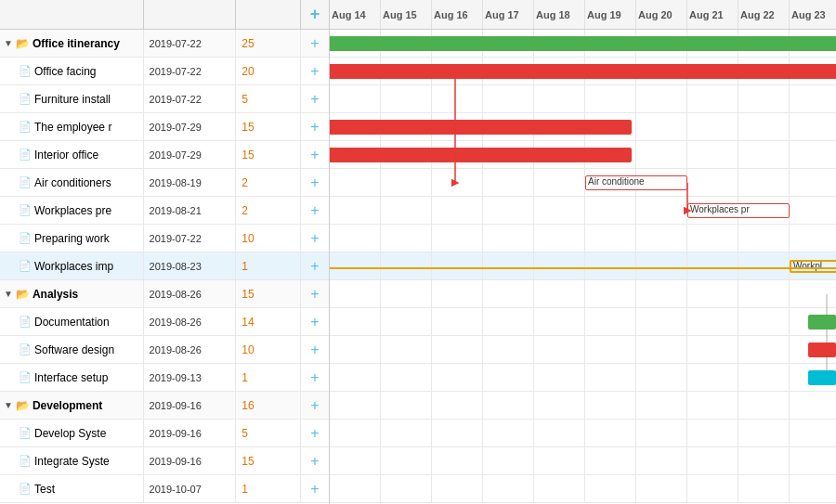 The image size is (836, 504). What do you see at coordinates (190, 238) in the screenshot?
I see `start-cell: 2019-07-22` at bounding box center [190, 238].